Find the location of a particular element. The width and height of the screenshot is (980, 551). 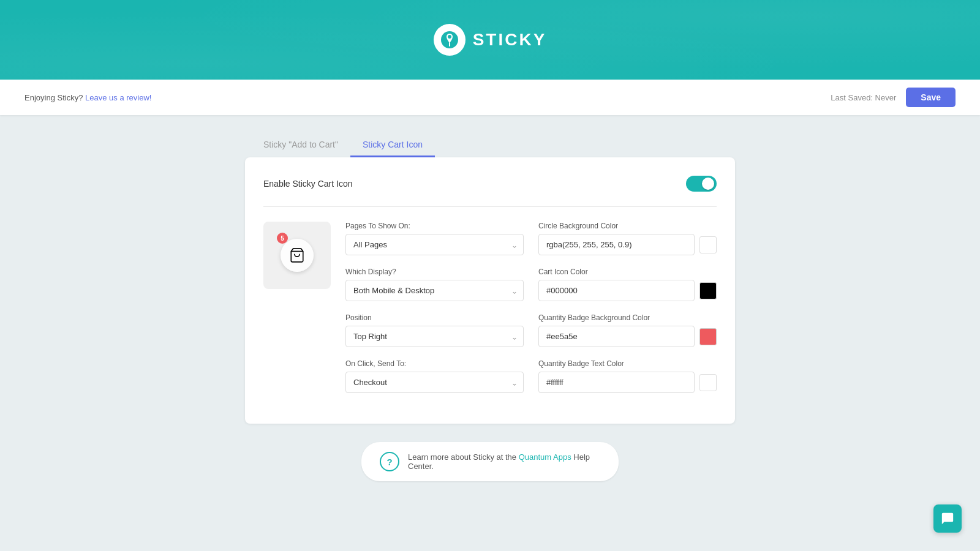

tab-add-to-cart: Sticky "Add to Cart" is located at coordinates (301, 146).